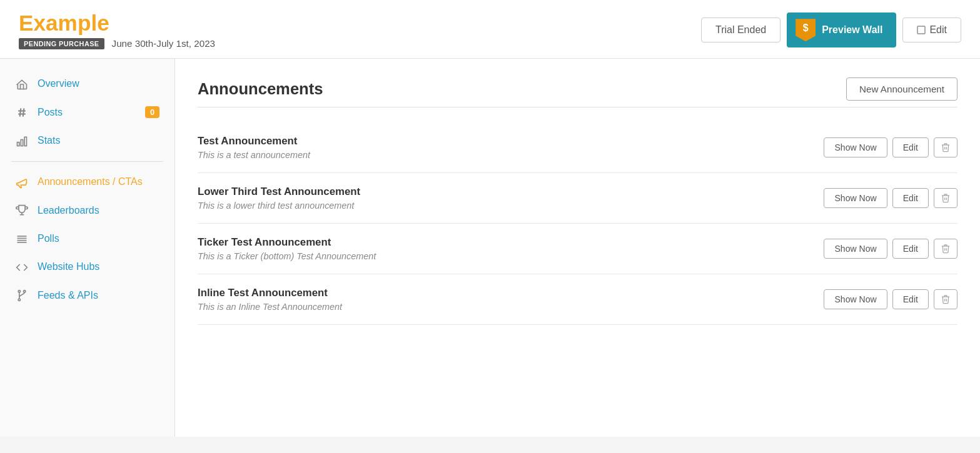 This screenshot has height=453, width=980. I want to click on announcement-row: Inline Test Announcement This is an Inli…, so click(578, 300).